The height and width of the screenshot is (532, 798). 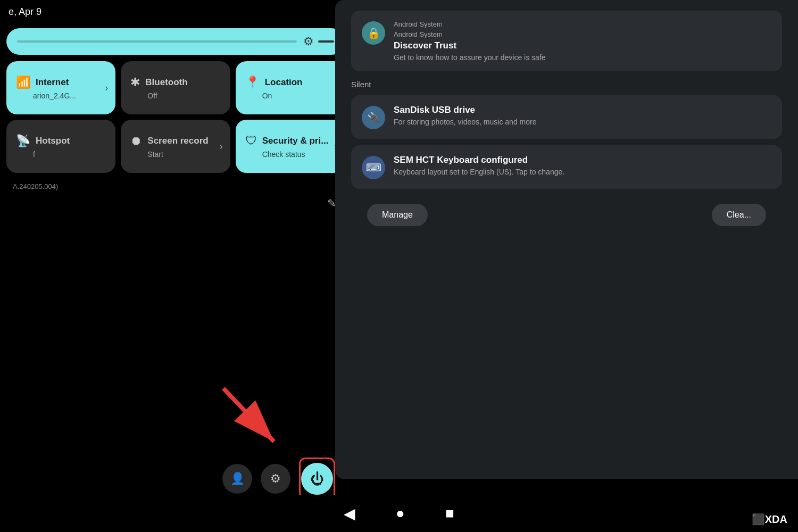 What do you see at coordinates (373, 168) in the screenshot?
I see `keyboard-badge-icon: ⌨` at bounding box center [373, 168].